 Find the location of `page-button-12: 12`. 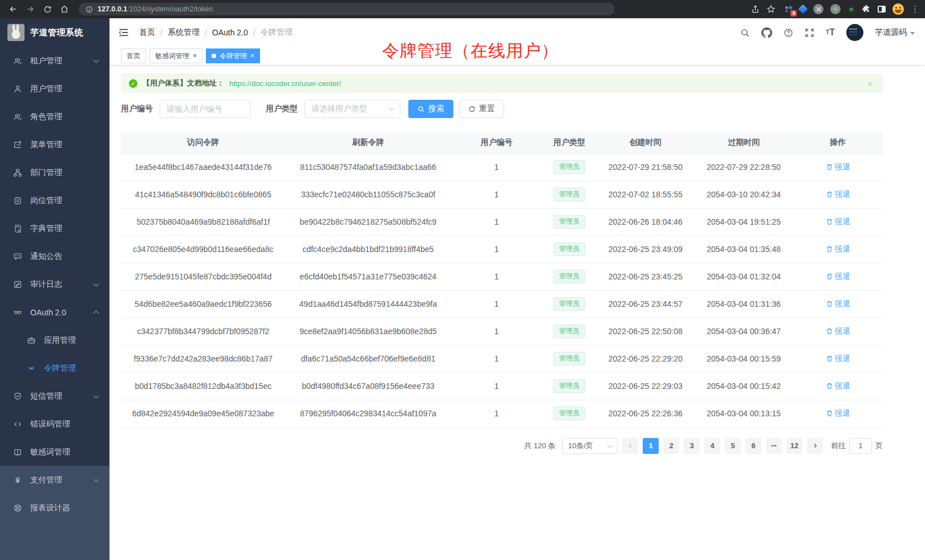

page-button-12: 12 is located at coordinates (794, 446).